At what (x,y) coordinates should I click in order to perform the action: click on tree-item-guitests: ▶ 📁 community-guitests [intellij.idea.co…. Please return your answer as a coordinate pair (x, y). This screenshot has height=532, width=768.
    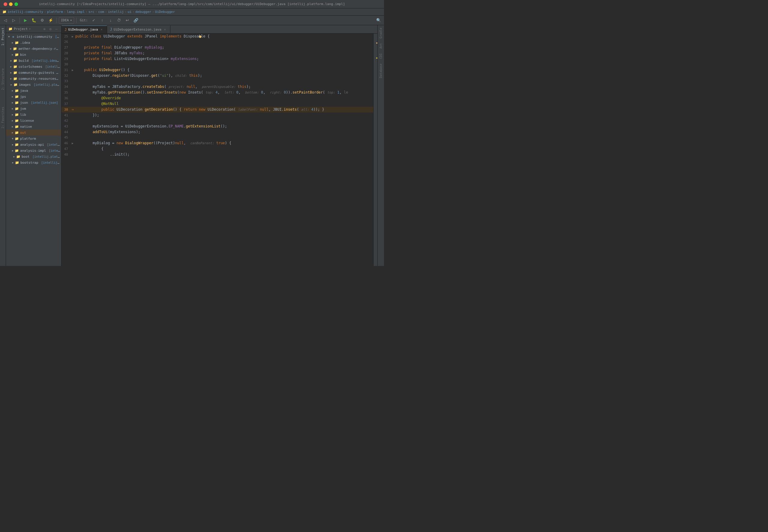
    Looking at the image, I should click on (34, 73).